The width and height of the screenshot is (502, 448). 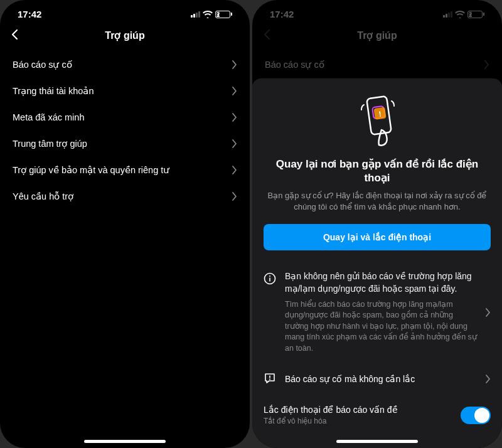 I want to click on menu-label: Trạng thái tài khoản, so click(x=53, y=91).